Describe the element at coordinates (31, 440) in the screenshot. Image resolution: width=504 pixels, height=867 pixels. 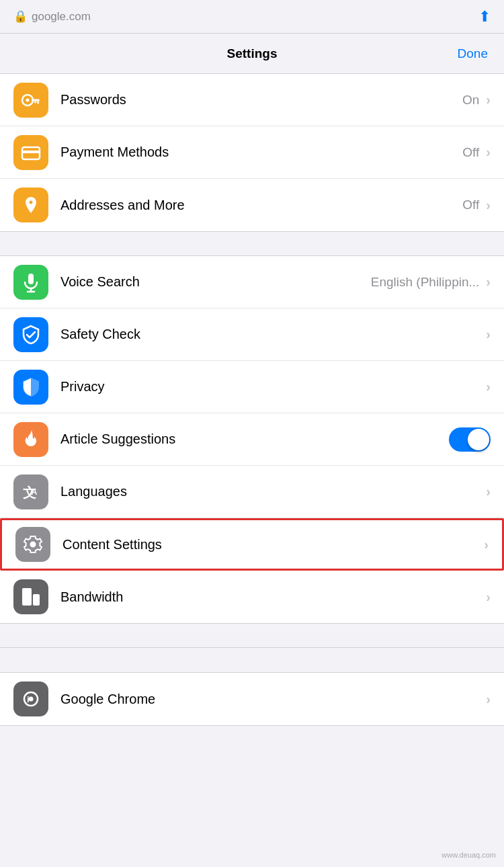
I see `article-suggestions-icon` at that location.